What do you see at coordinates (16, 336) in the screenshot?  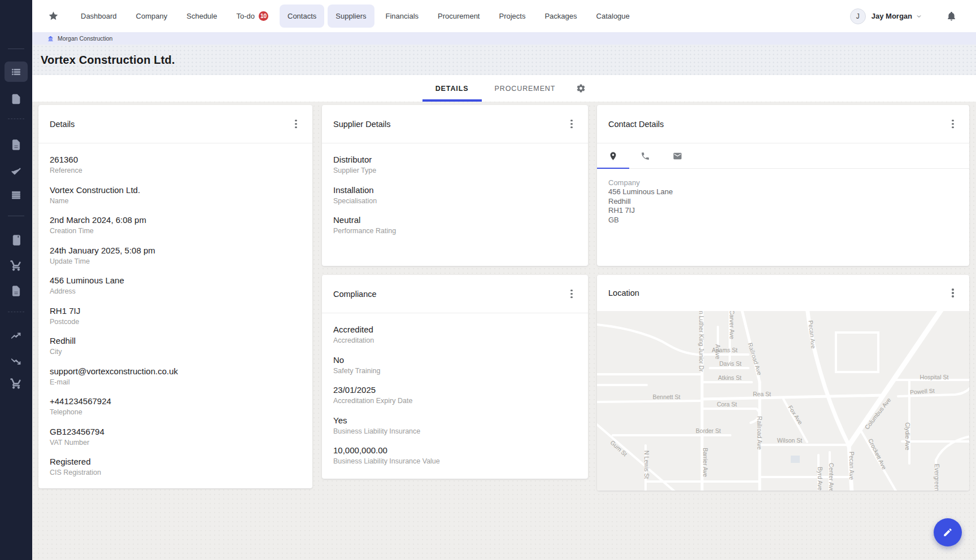 I see `trending-up-icon` at bounding box center [16, 336].